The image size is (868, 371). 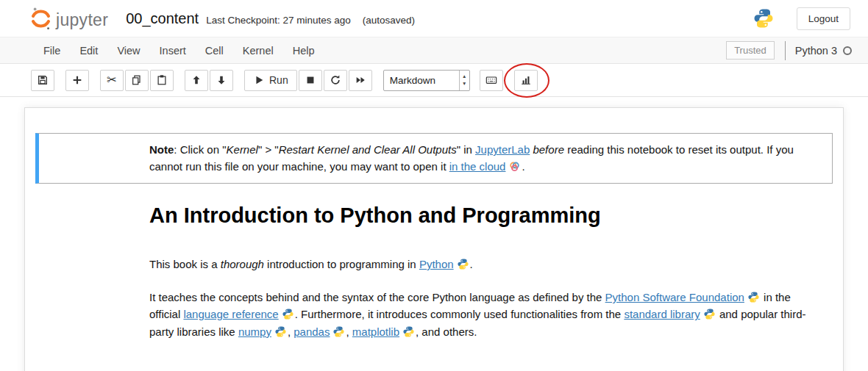 What do you see at coordinates (259, 80) in the screenshot?
I see `play-icon` at bounding box center [259, 80].